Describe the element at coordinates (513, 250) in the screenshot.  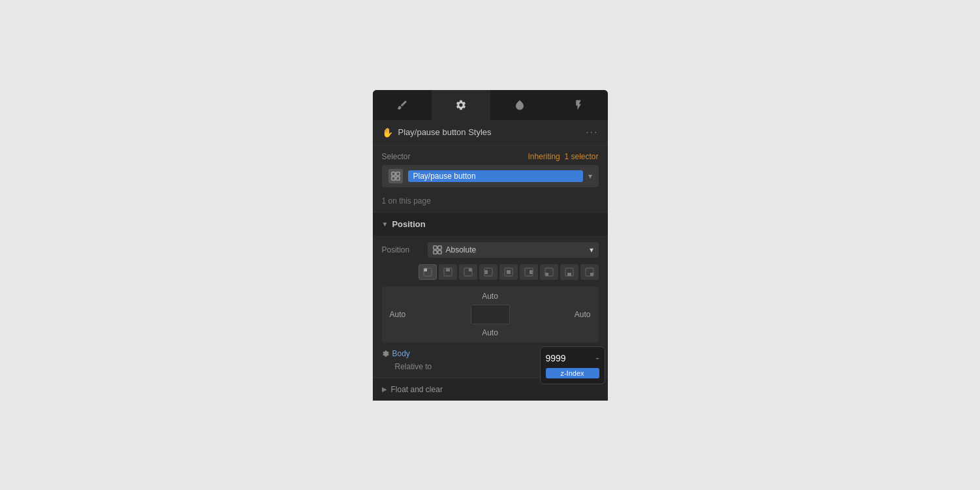
I see `position-select: Absolute ▾` at that location.